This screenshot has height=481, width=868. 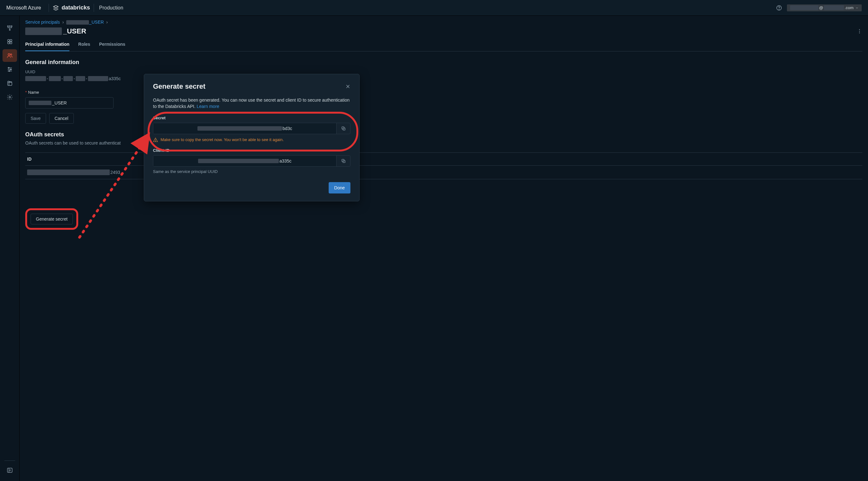 What do you see at coordinates (10, 460) in the screenshot?
I see `sidebar-divider` at bounding box center [10, 460].